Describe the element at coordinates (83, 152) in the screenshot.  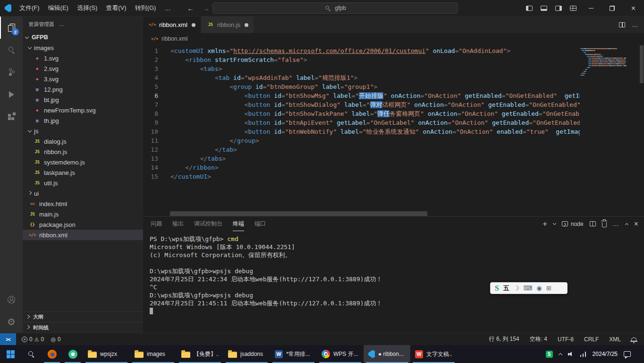
I see `file-ribbon.js: JSribbon.js` at that location.